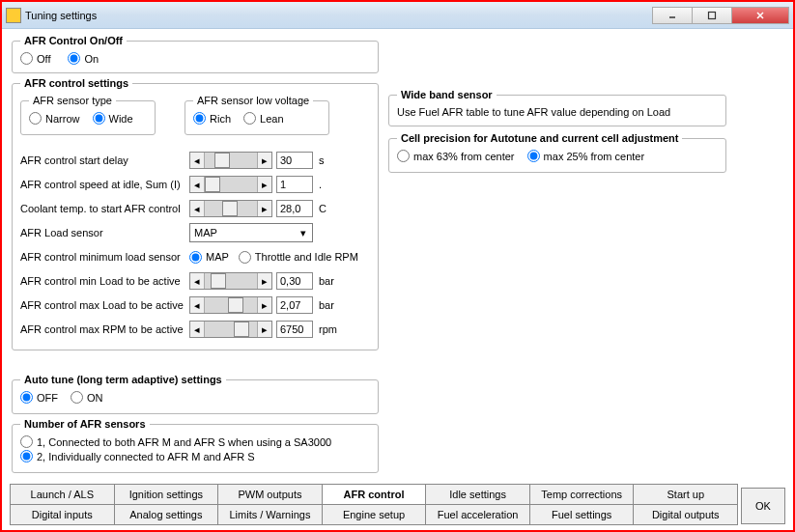  I want to click on coolant-label: Coolant temp. to start AFR control, so click(104, 209).